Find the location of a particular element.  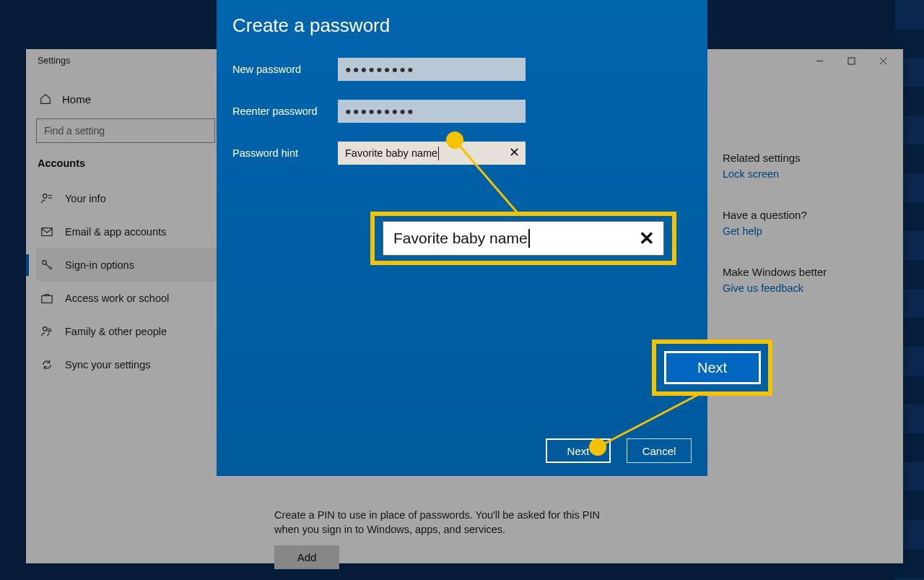

people-icon is located at coordinates (47, 332).